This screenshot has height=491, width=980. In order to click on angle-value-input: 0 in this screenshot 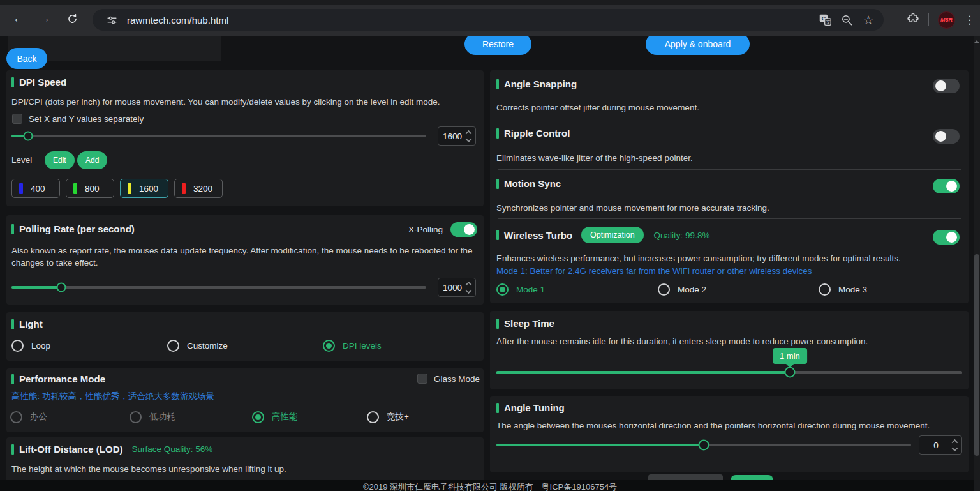, I will do `click(940, 445)`.